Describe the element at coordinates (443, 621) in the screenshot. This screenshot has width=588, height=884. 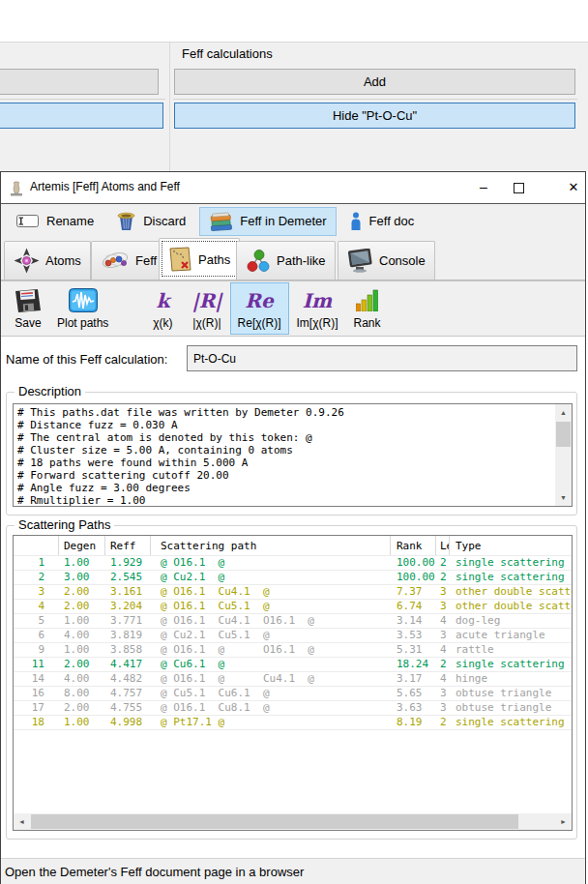
I see `row-legs: 4` at that location.